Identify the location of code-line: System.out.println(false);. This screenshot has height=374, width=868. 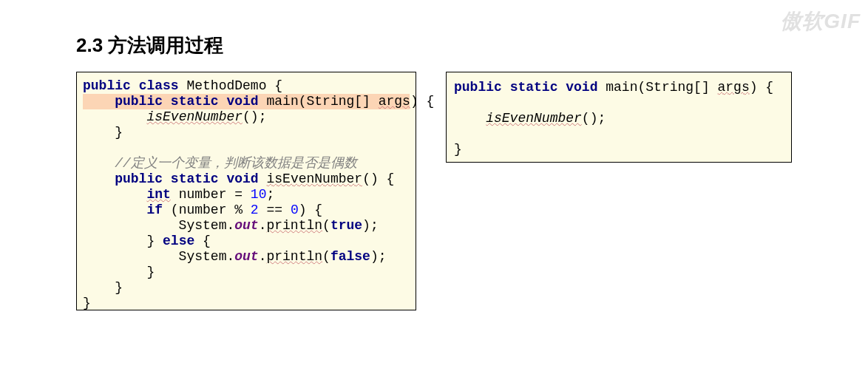
(235, 256).